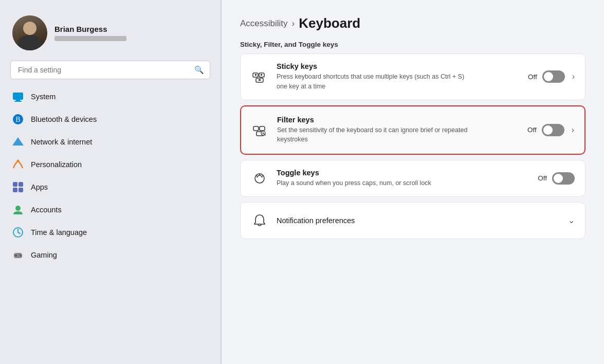 The width and height of the screenshot is (604, 364). Describe the element at coordinates (110, 35) in the screenshot. I see `user-profile: Brian Burgess` at that location.